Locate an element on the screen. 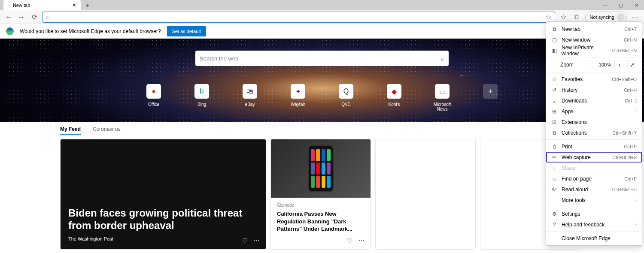 The width and height of the screenshot is (644, 253). menu-item-collections: ⧉CollectionsCtrl+Shift+Y is located at coordinates (594, 133).